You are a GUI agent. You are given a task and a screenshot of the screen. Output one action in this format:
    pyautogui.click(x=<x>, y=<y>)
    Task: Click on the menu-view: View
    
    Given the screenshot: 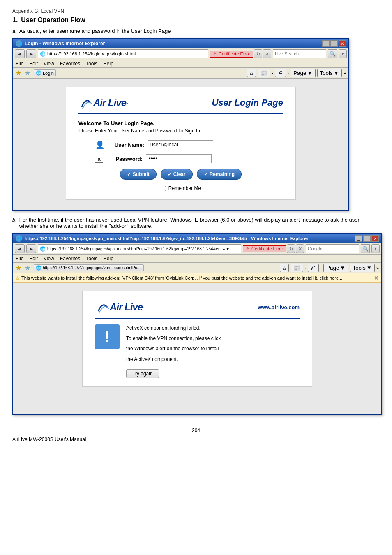 What is the action you would take?
    pyautogui.click(x=49, y=64)
    